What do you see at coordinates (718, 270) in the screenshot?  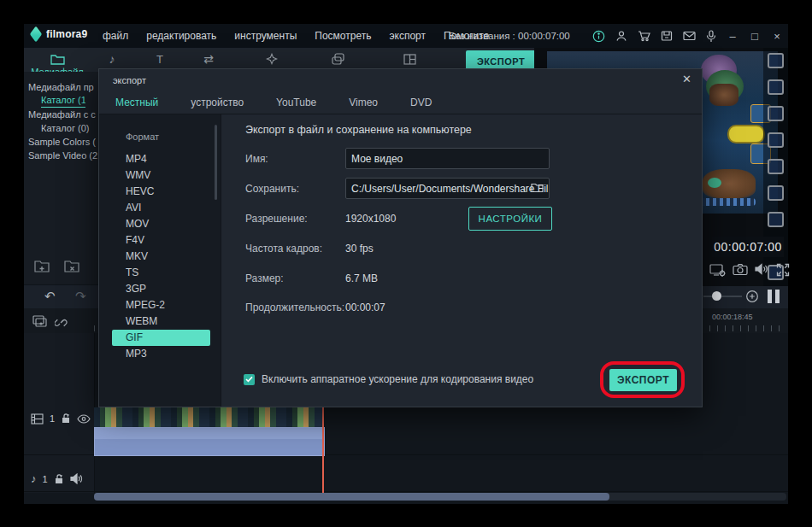 I see `display-settings-icon` at bounding box center [718, 270].